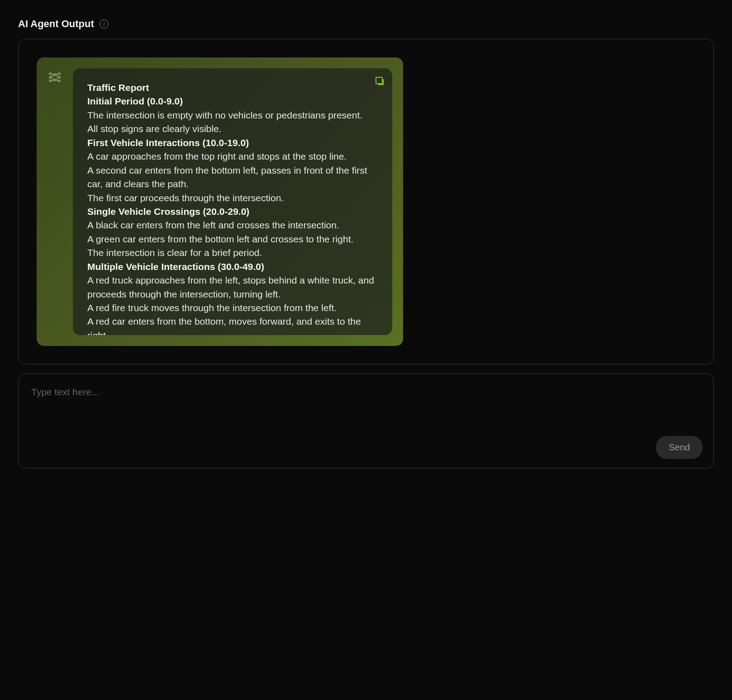 The width and height of the screenshot is (732, 700). Describe the element at coordinates (233, 208) in the screenshot. I see `report-text: Traffic Report Initial Period (0.0-9.0) …` at that location.